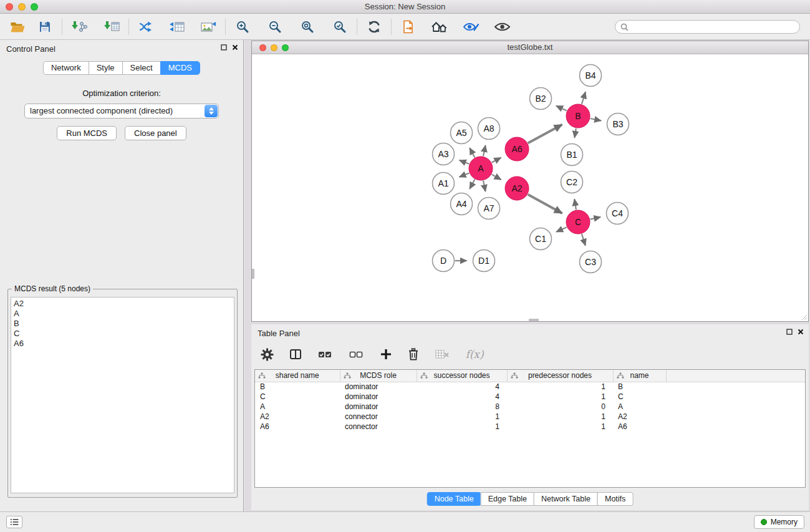 The image size is (810, 532). Describe the element at coordinates (713, 27) in the screenshot. I see `search-input` at that location.